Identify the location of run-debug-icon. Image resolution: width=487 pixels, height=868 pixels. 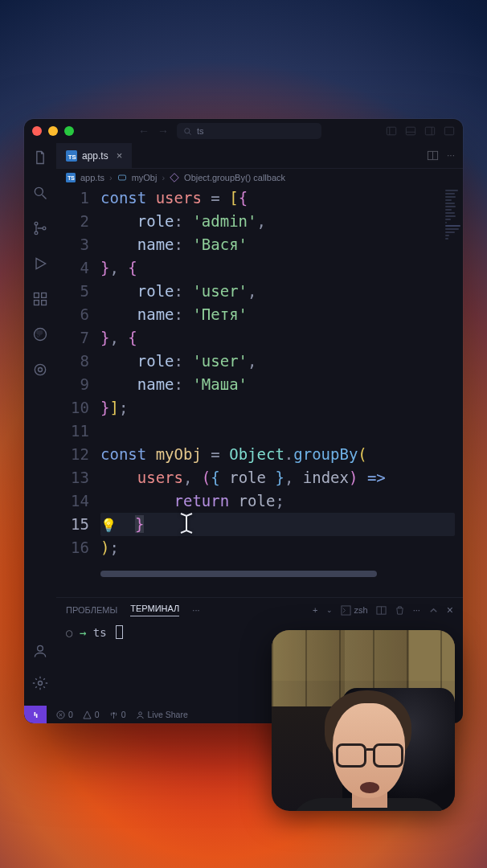
(40, 265).